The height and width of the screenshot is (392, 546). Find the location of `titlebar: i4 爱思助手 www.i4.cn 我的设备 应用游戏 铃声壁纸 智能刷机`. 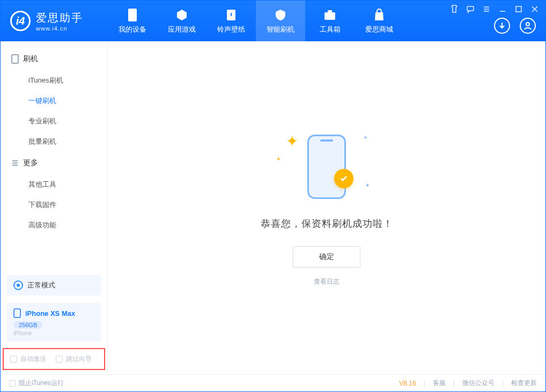

titlebar: i4 爱思助手 www.i4.cn 我的设备 应用游戏 铃声壁纸 智能刷机 is located at coordinates (273, 21).